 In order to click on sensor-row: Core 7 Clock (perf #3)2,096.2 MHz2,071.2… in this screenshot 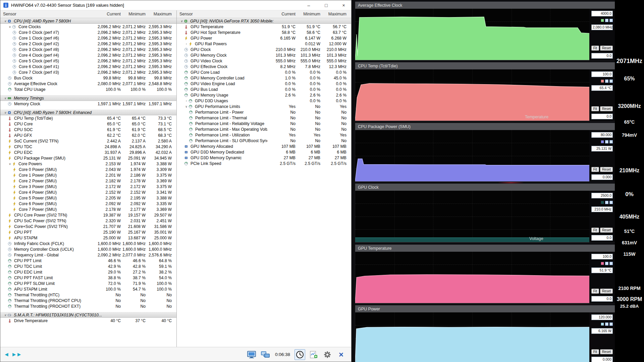, I will do `click(89, 72)`.